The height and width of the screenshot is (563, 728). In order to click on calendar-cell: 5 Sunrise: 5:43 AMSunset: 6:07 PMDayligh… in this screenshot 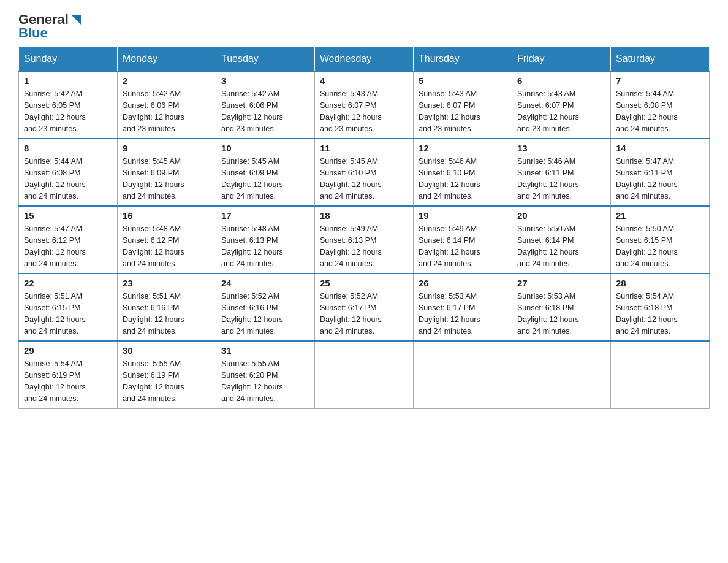, I will do `click(463, 105)`.